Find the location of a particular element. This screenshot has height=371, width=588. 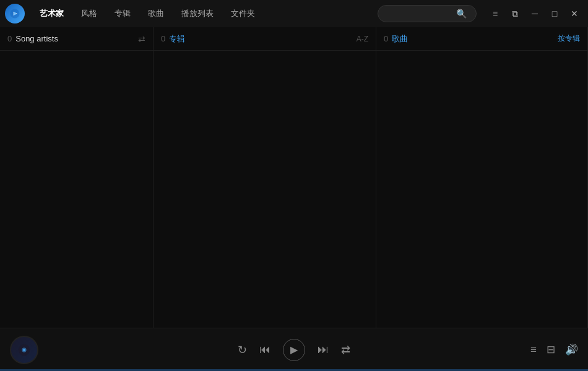

repeat-button: ↻ is located at coordinates (243, 350).